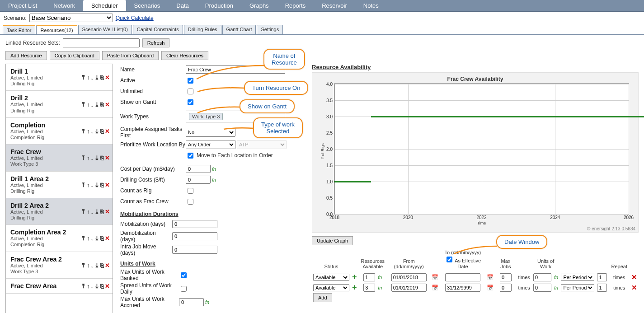  What do you see at coordinates (56, 30) in the screenshot?
I see `subtab-resources: Resources(12)` at bounding box center [56, 30].